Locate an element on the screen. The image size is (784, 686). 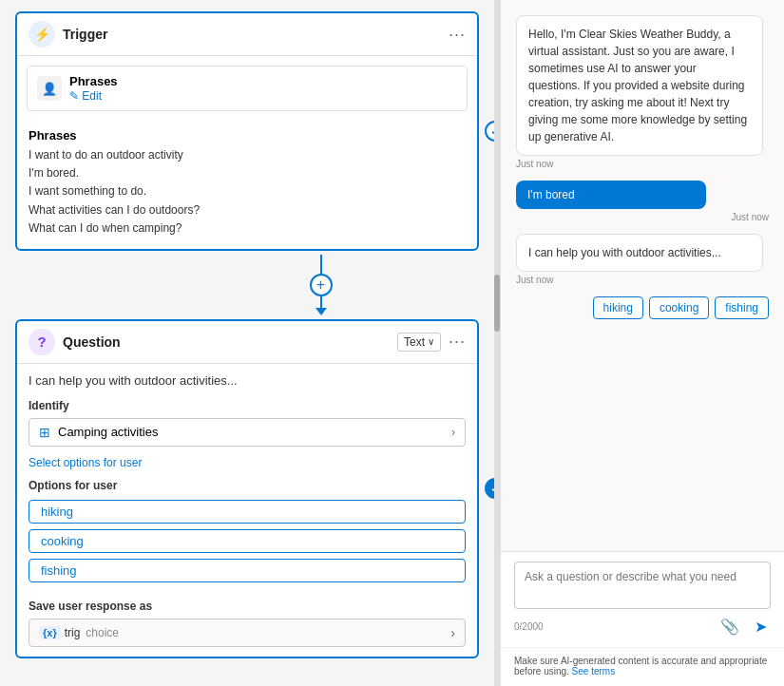
add-node-button: + is located at coordinates (321, 285).